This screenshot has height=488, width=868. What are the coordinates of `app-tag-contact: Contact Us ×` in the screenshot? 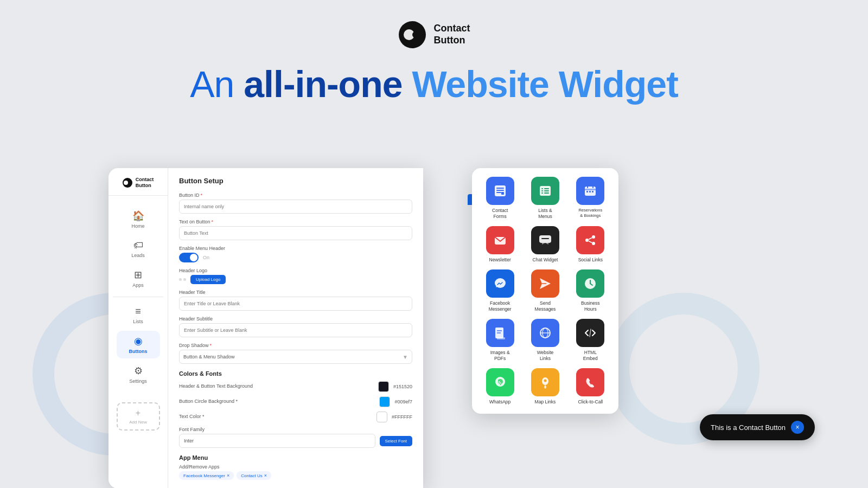 It's located at (254, 476).